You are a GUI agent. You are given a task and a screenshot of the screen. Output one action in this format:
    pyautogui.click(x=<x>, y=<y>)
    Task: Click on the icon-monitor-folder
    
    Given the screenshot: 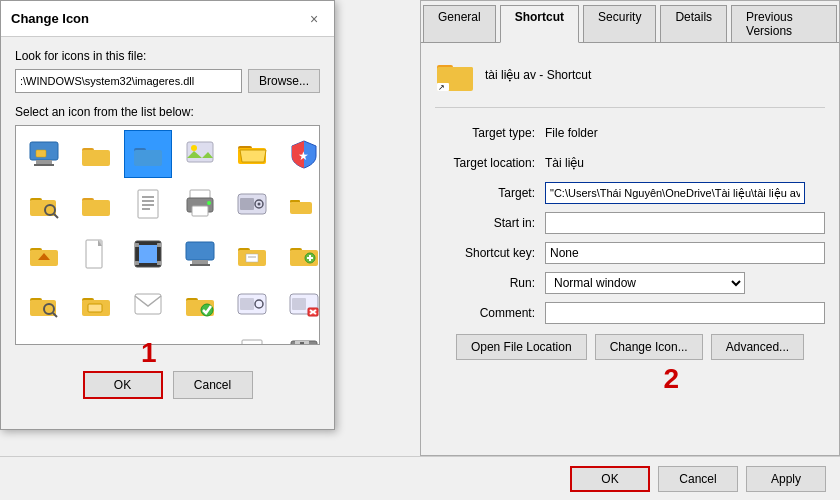 What is the action you would take?
    pyautogui.click(x=44, y=154)
    